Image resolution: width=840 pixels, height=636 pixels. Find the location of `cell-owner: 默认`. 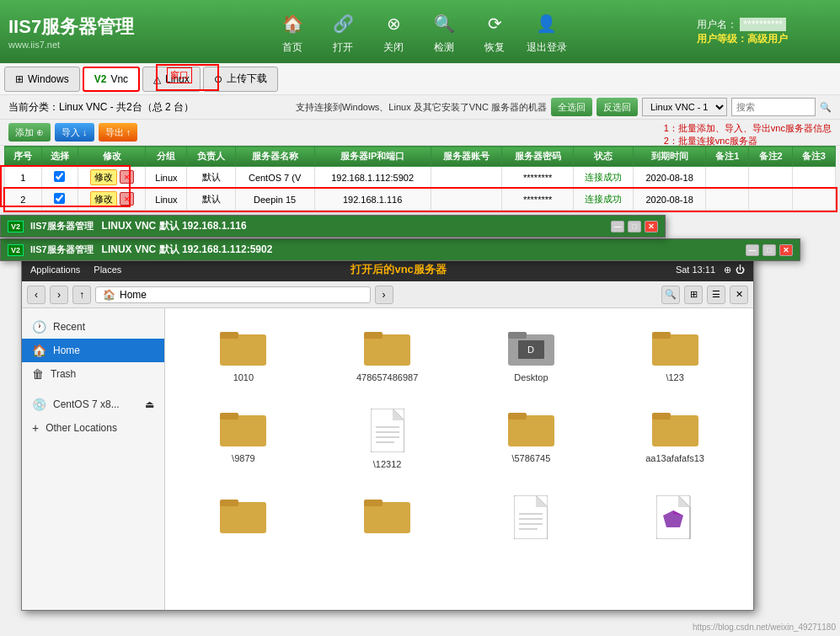

cell-owner: 默认 is located at coordinates (211, 178).